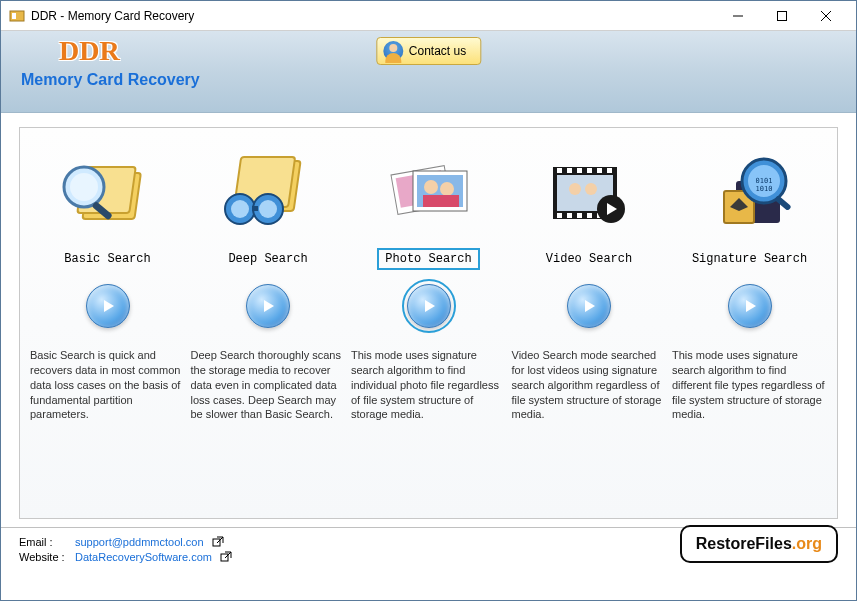 The image size is (857, 601). Describe the element at coordinates (750, 259) in the screenshot. I see `option-title: Signature Search` at that location.